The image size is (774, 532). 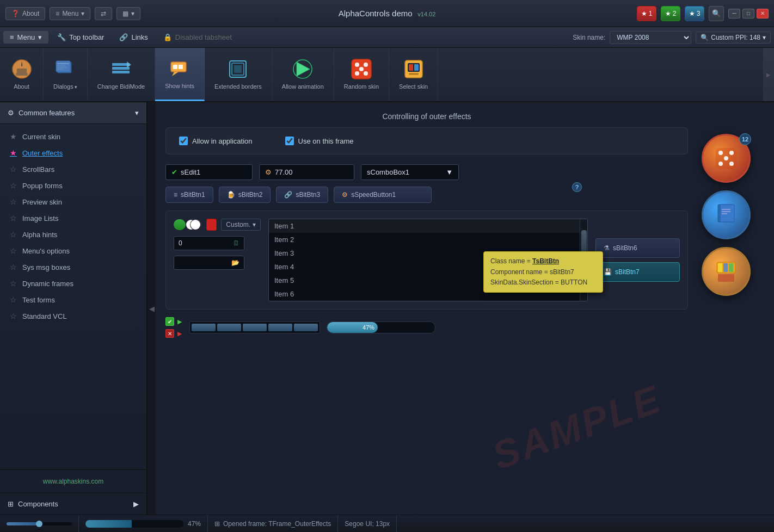 I want to click on use-on-frame-checkbox: Use on this frame, so click(x=320, y=141).